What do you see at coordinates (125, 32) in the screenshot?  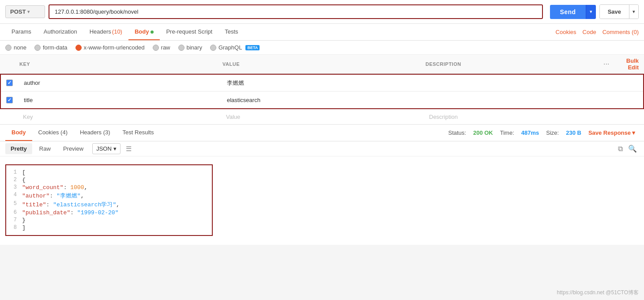 I see `tabs-left: Params Authorization Headers(10) Body Pr…` at bounding box center [125, 32].